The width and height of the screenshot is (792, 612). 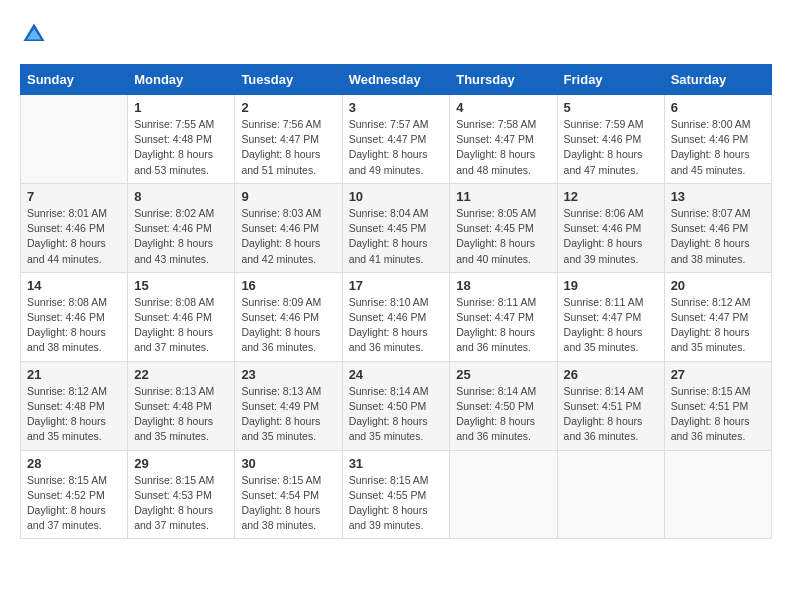 What do you see at coordinates (288, 326) in the screenshot?
I see `day-detail: Sunrise: 8:09 AM Sunset: 4:46 PM Dayligh…` at bounding box center [288, 326].